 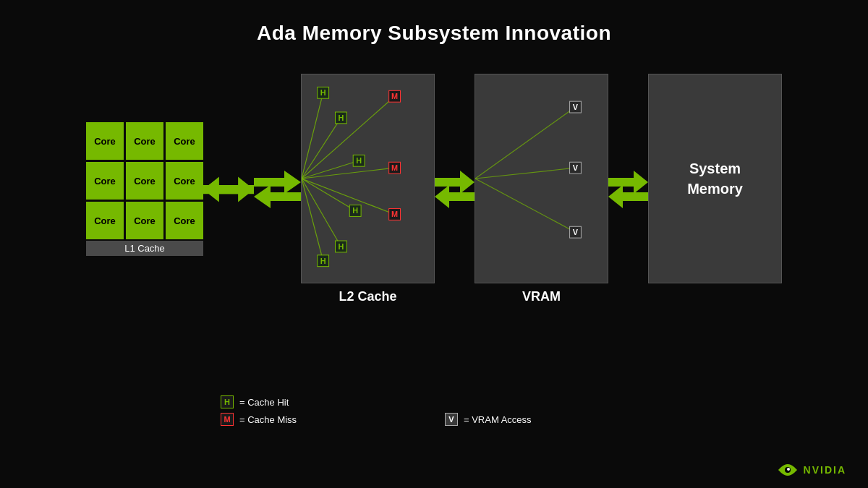 What do you see at coordinates (184, 221) in the screenshot?
I see `core-cell-9: Core` at bounding box center [184, 221].